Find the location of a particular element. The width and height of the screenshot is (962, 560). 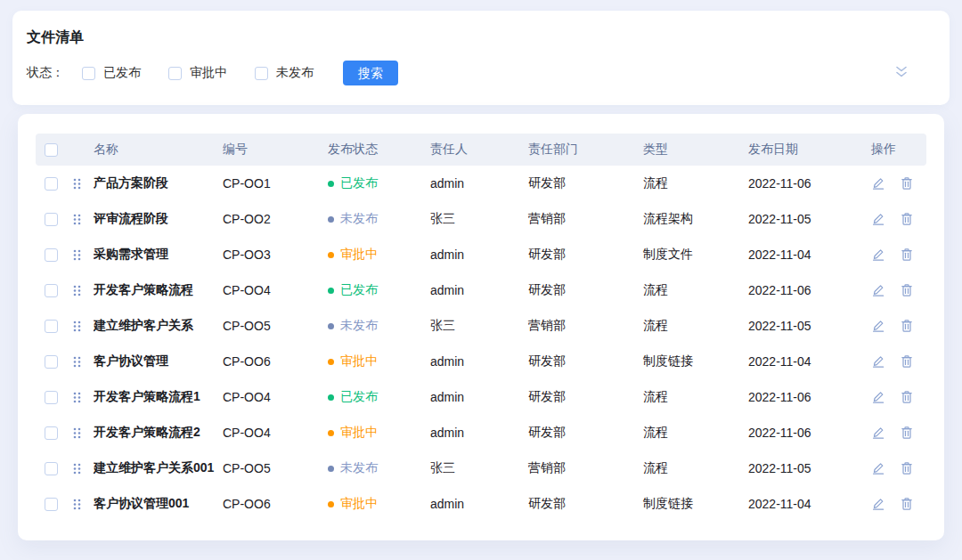

double-chevron-down-icon is located at coordinates (901, 72).